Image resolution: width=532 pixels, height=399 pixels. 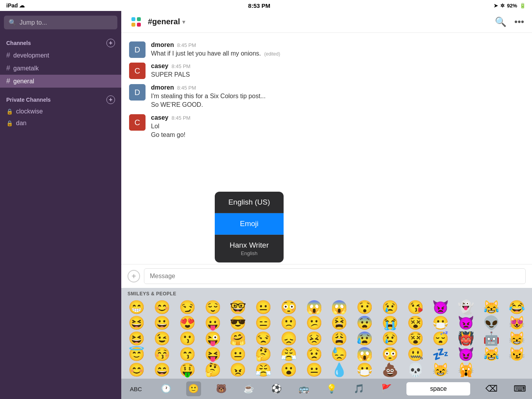 What do you see at coordinates (359, 389) in the screenshot?
I see `symbols-emoji-button: 🎵` at bounding box center [359, 389].